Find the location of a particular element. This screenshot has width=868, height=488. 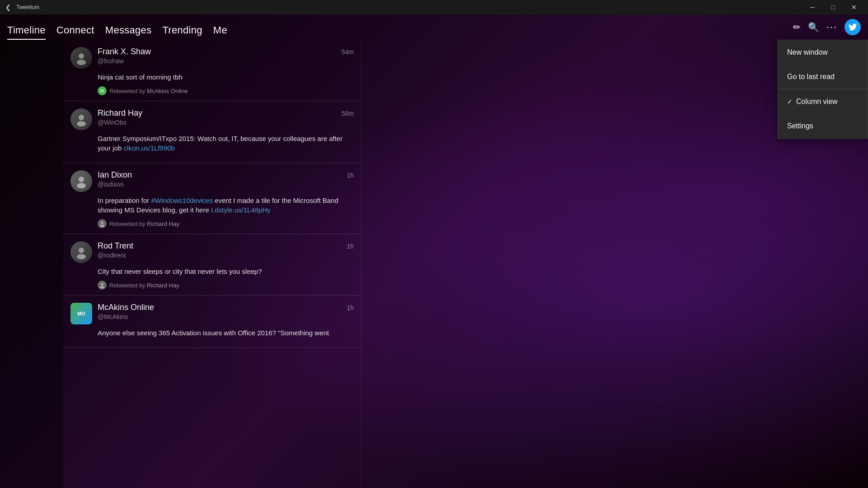

tweet-meta: Rod Trent 1h @rodtrent is located at coordinates (226, 250).